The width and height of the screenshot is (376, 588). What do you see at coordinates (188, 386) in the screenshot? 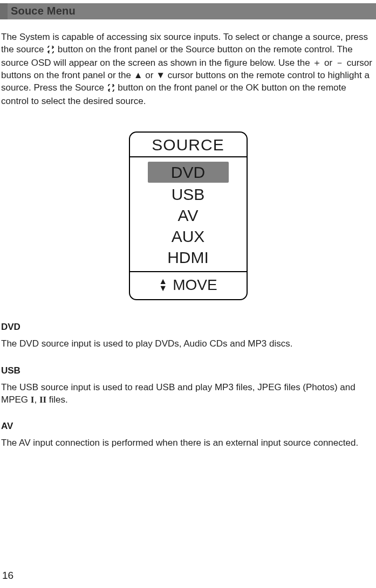
I see `section-usb: USB The USB source input is used to read…` at bounding box center [188, 386].